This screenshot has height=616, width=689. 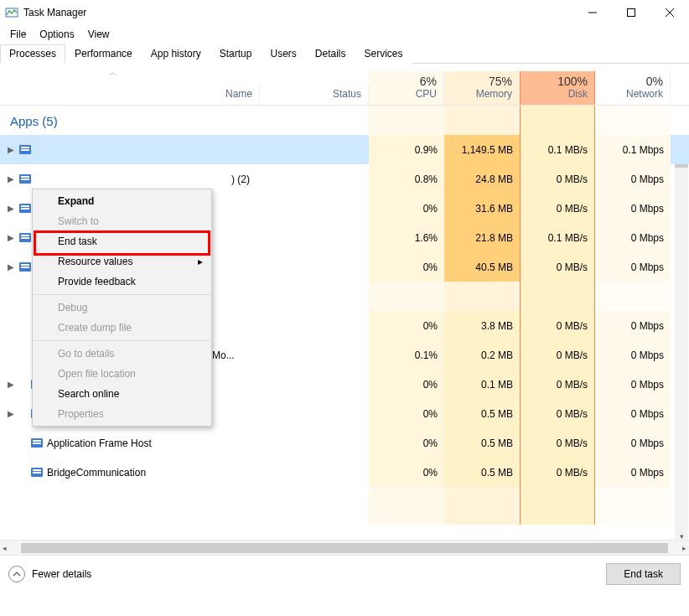 I want to click on minimize-button, so click(x=593, y=13).